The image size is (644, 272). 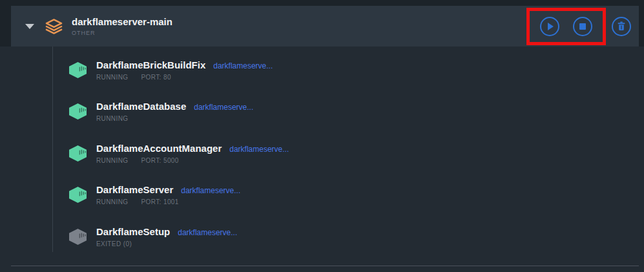 I want to click on stack-actions, so click(x=579, y=26).